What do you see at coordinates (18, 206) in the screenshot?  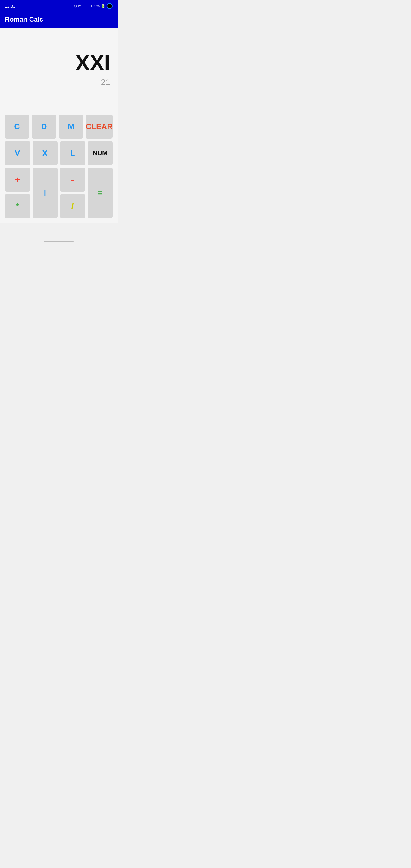 I see `key-multiply: *` at bounding box center [18, 206].